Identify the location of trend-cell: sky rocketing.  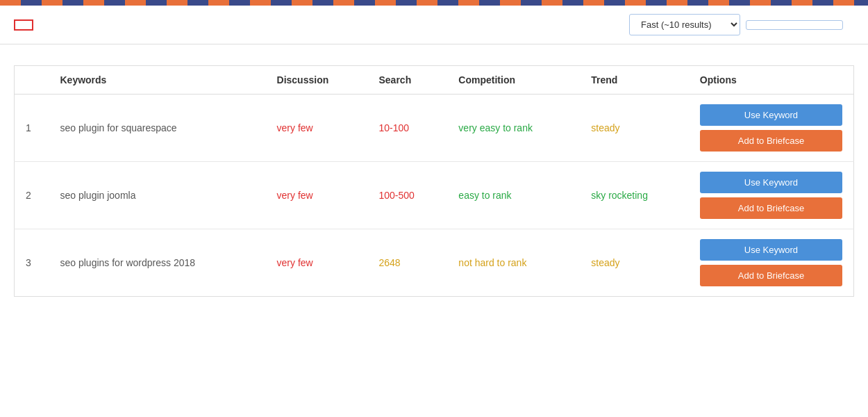
(635, 196).